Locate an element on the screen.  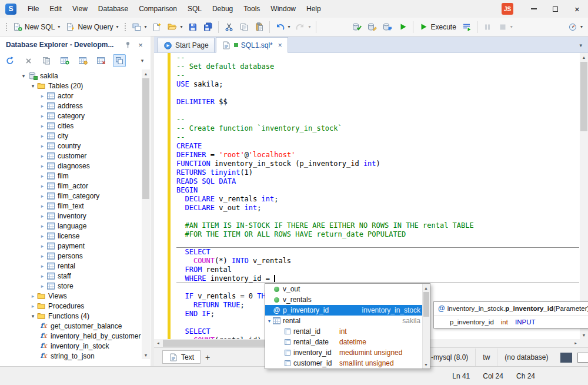
tree-item-functions-4: ▾Functions (4) is located at coordinates (71, 316).